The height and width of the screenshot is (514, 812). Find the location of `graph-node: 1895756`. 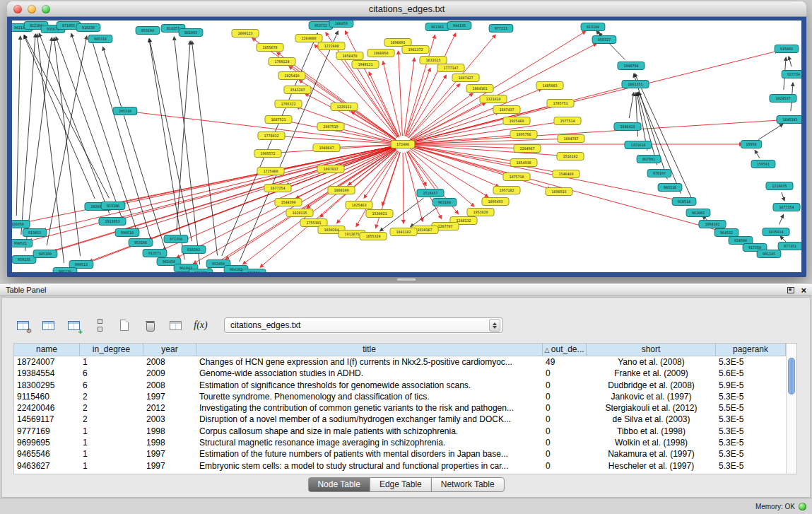

graph-node: 1895756 is located at coordinates (524, 134).